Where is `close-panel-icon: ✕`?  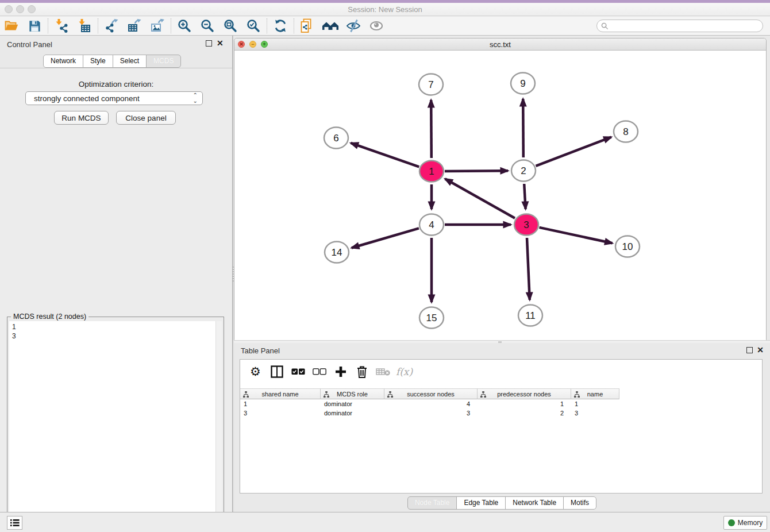
close-panel-icon: ✕ is located at coordinates (220, 43).